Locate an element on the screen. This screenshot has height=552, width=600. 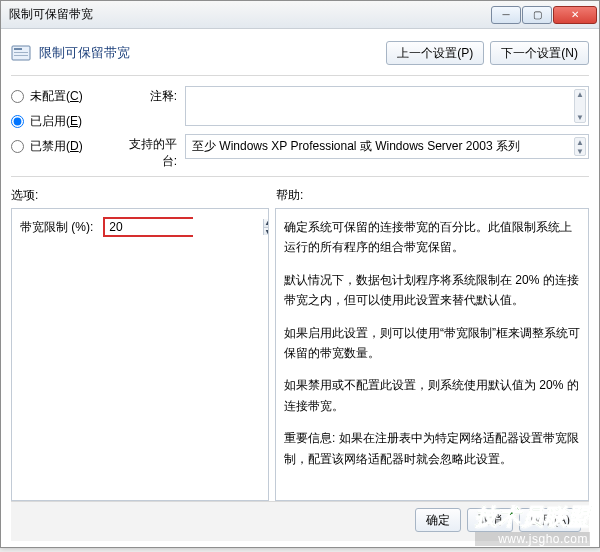
titlebar: 限制可保留带宽 ─ ▢ ✕ is located at coordinates (300, 15).